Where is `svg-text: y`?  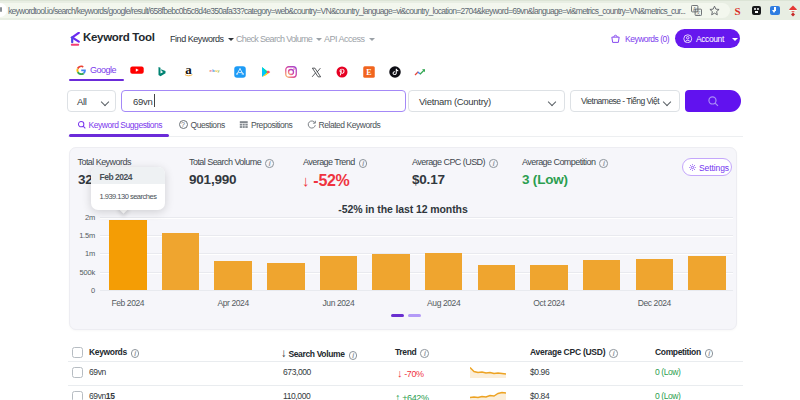
svg-text: y is located at coordinates (218, 70).